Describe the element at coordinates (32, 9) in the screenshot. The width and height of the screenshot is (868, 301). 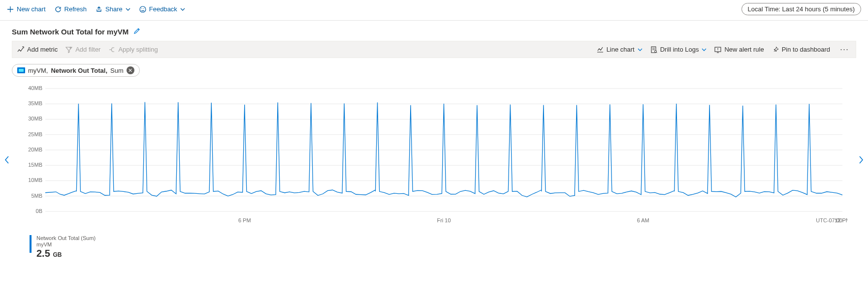
I see `new-chart-label: New chart` at that location.